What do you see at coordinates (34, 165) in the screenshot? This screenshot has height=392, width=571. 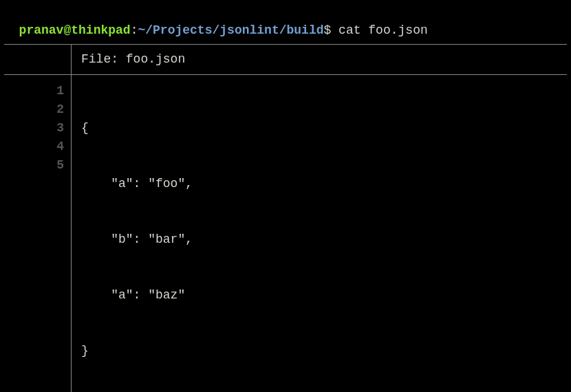 I see `line-number: 5` at bounding box center [34, 165].